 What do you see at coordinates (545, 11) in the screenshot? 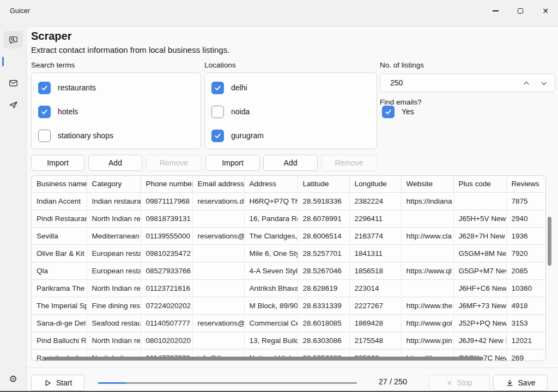
I see `close-button: ✕` at bounding box center [545, 11].